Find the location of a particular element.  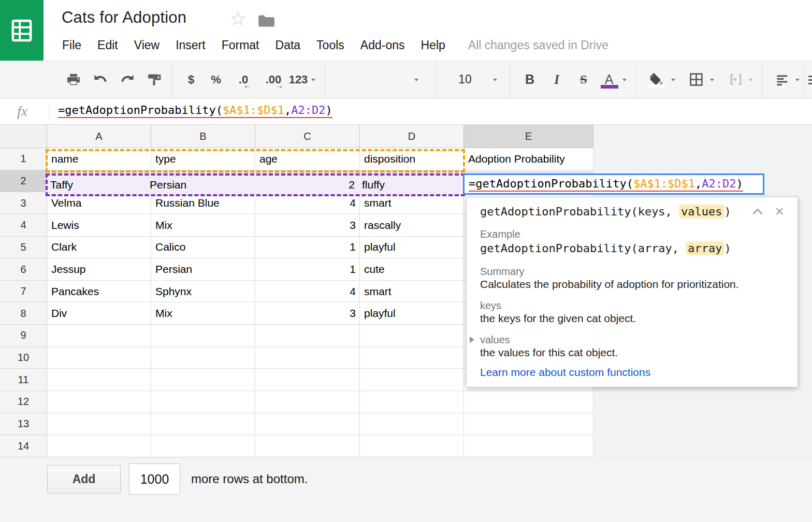

menu-insert: Insert is located at coordinates (191, 46).